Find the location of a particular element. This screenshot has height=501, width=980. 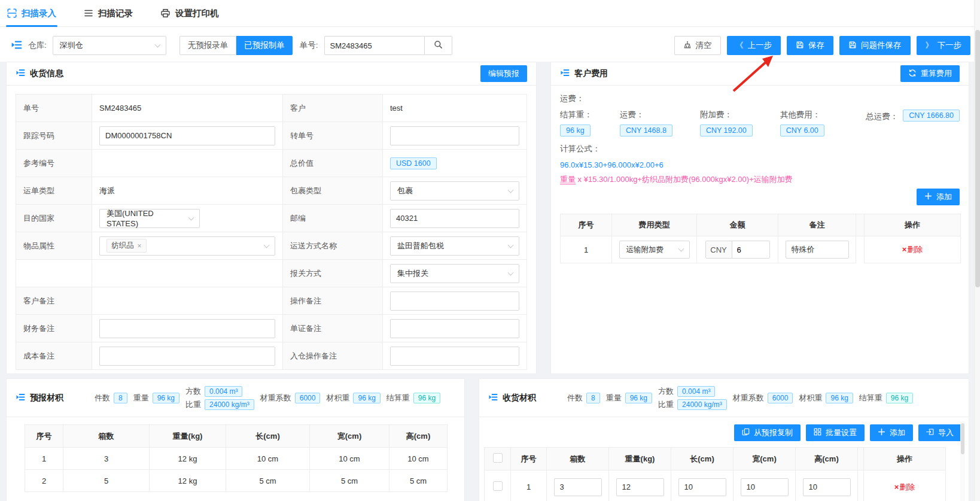

import-icon is located at coordinates (930, 433).